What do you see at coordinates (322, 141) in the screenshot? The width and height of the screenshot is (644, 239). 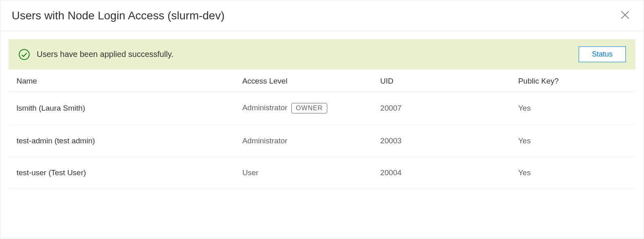 I see `table-row: test-admin (test admin)Administrator2000…` at bounding box center [322, 141].